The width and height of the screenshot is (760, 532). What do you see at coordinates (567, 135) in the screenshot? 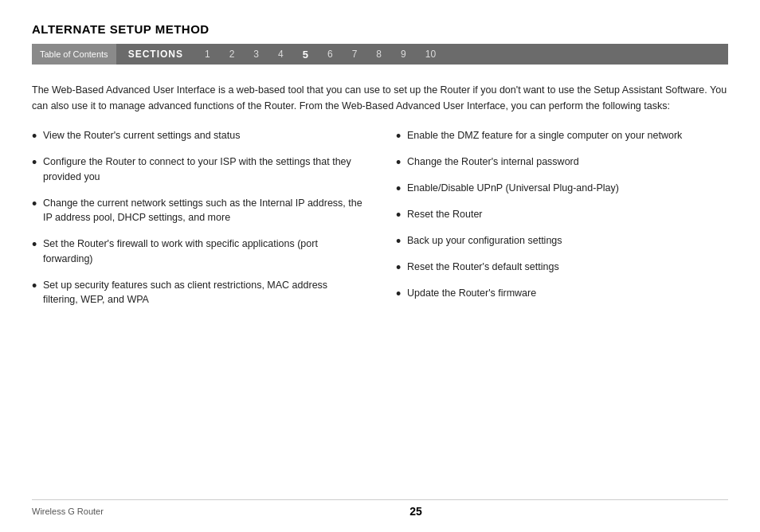
I see `bullet-text: Enable the DMZ feature for a single comp…` at bounding box center [567, 135].